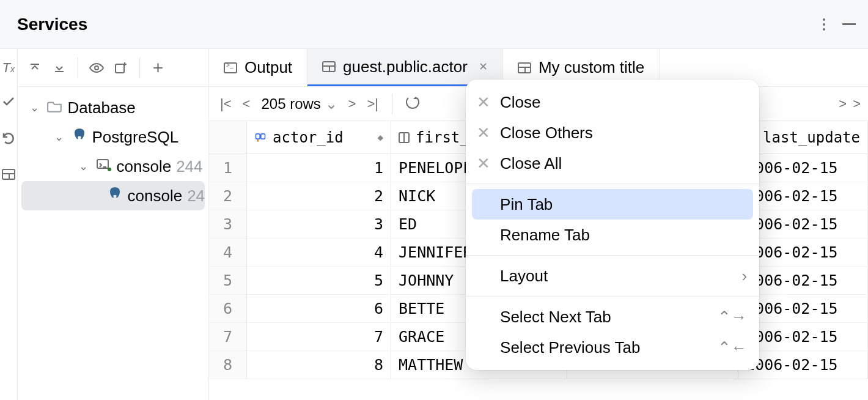 This screenshot has width=868, height=400. I want to click on first-page-icon: |<, so click(226, 104).